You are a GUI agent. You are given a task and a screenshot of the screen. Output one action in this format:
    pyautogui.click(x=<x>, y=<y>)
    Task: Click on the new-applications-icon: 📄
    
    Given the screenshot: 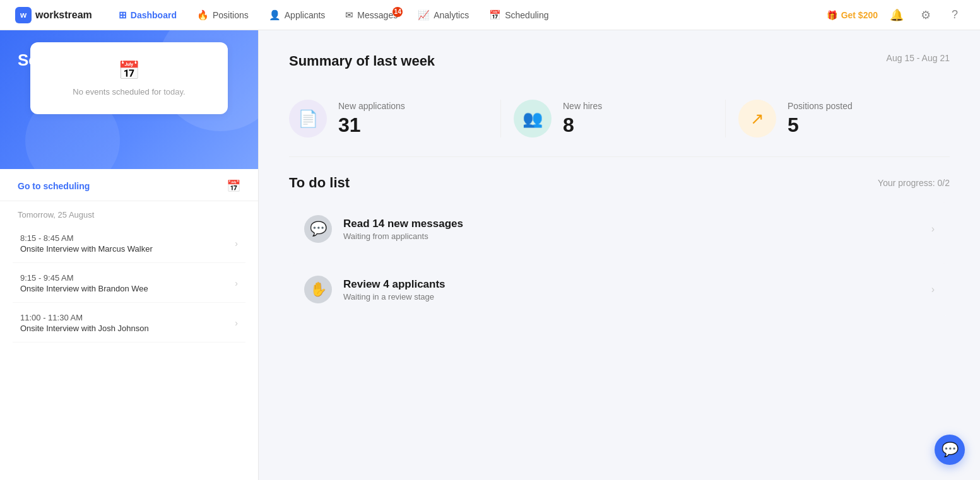 What is the action you would take?
    pyautogui.click(x=308, y=119)
    